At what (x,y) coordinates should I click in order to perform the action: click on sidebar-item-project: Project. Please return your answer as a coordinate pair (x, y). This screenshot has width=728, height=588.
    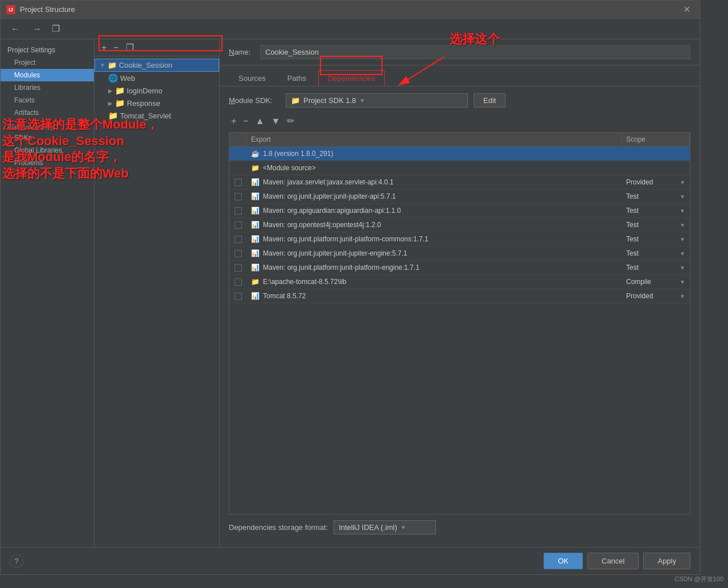
    Looking at the image, I should click on (47, 63).